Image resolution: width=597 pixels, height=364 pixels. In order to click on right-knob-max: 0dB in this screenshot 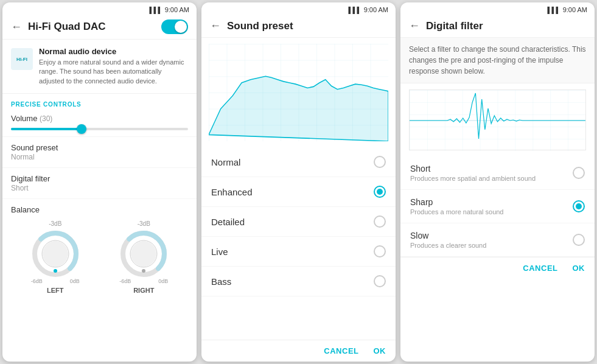, I will do `click(163, 281)`.